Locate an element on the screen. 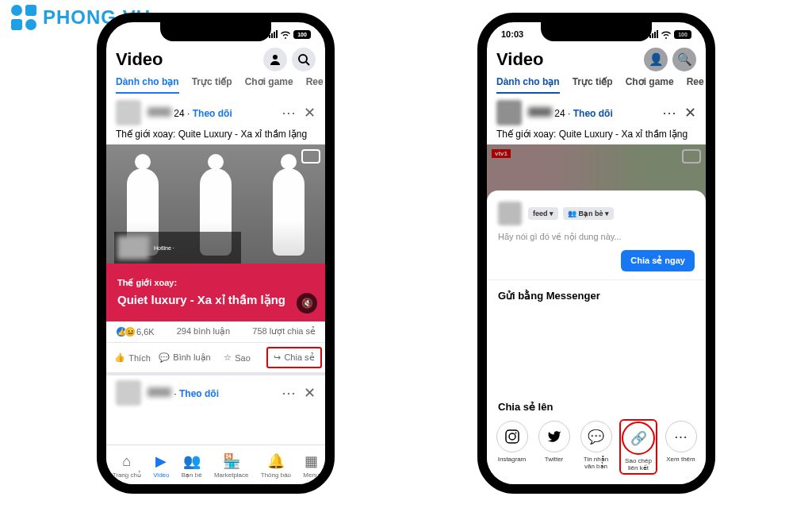 This screenshot has width=812, height=508. post-stats: 👍 😆 6,6K 294 bình luận 758 lượt chia sẻ is located at coordinates (216, 332).